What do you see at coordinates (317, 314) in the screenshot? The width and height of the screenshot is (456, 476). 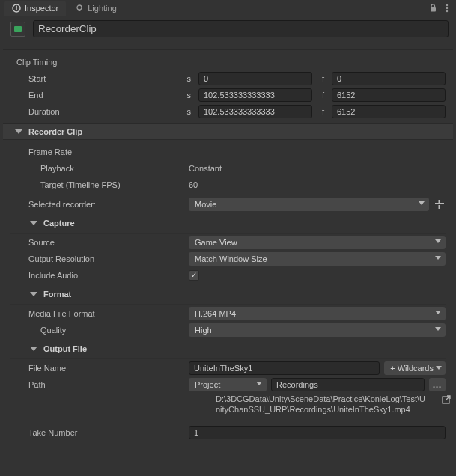 I see `media-format-dropdown: H.264 MP4` at bounding box center [317, 314].